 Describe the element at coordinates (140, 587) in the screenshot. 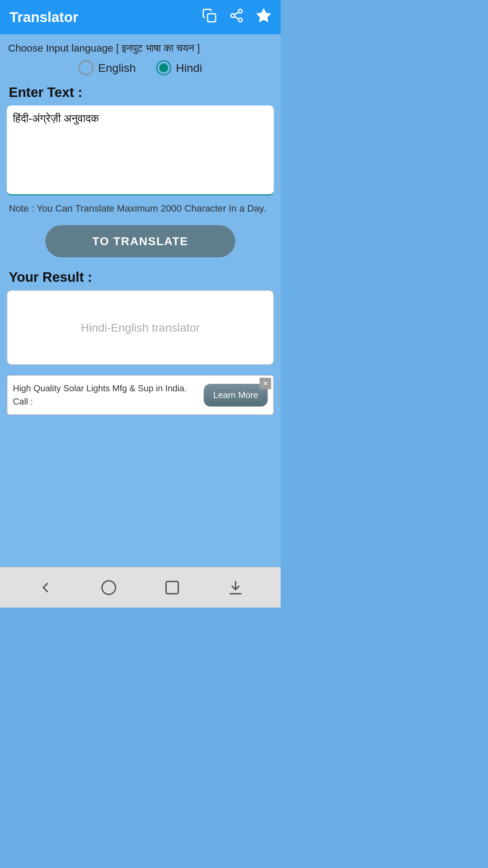

I see `nav-bar` at that location.